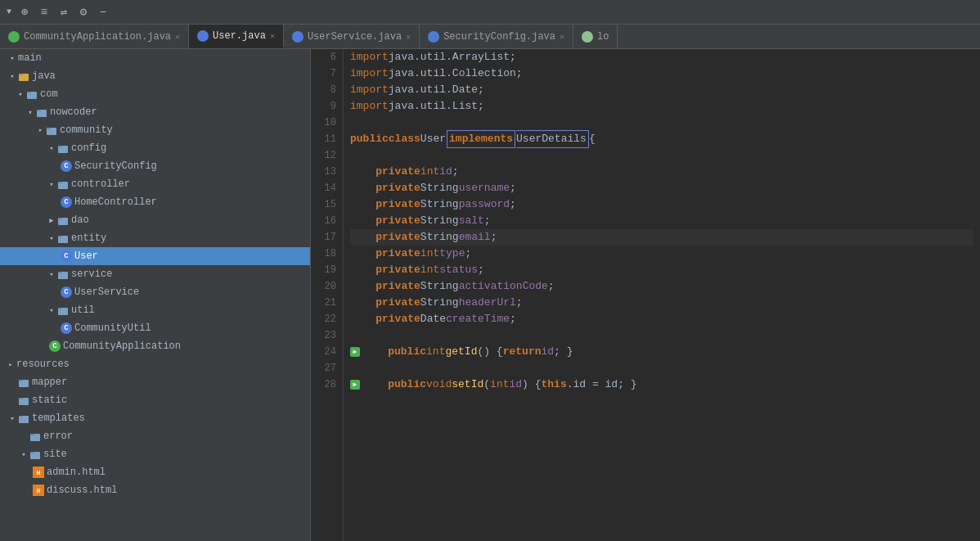  I want to click on token: public, so click(370, 139).